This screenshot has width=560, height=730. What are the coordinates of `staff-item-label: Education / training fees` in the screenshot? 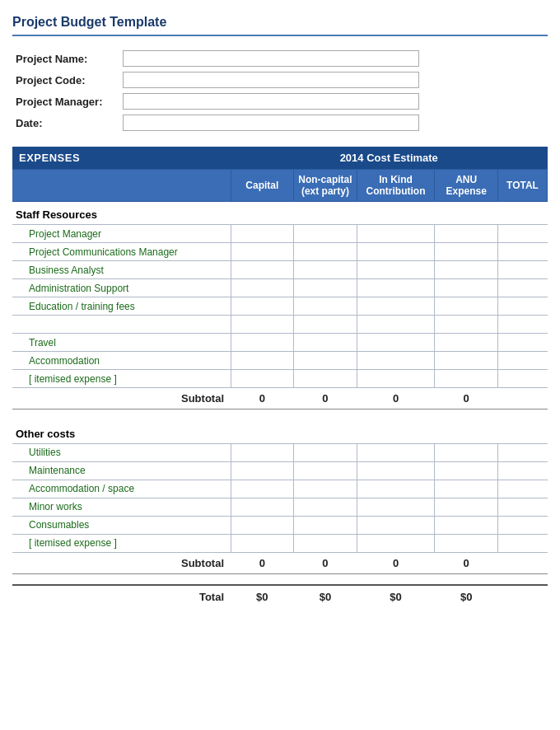 It's located at (122, 307).